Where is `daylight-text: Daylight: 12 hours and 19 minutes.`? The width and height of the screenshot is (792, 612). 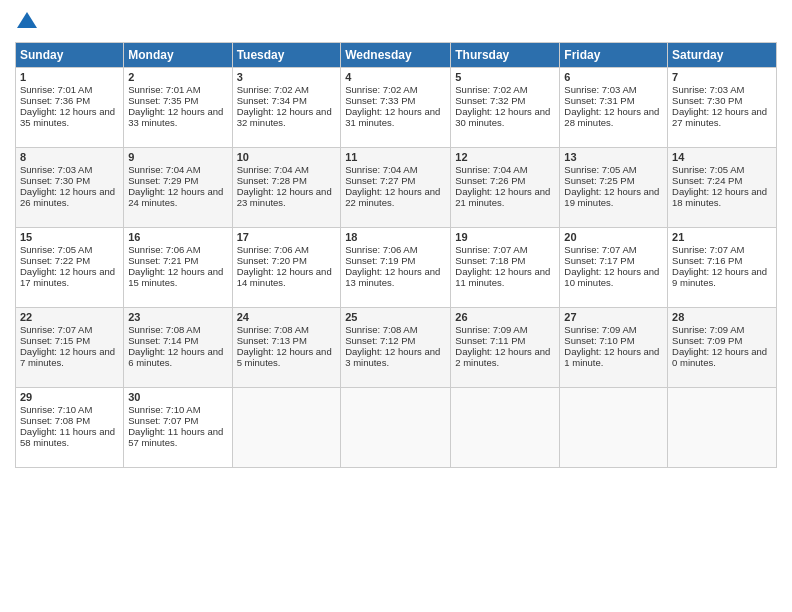
daylight-text: Daylight: 12 hours and 19 minutes. is located at coordinates (612, 197).